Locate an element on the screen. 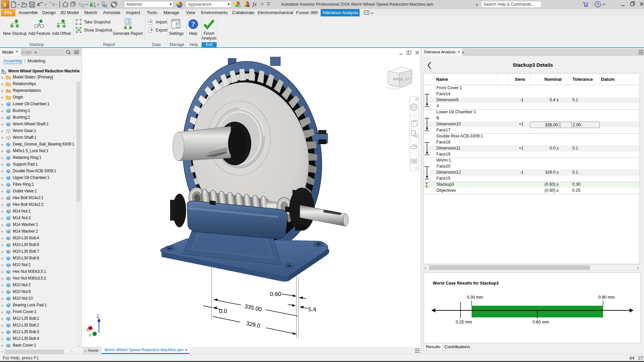 Image resolution: width=644 pixels, height=362 pixels. svg-text: I is located at coordinates (5, 5).